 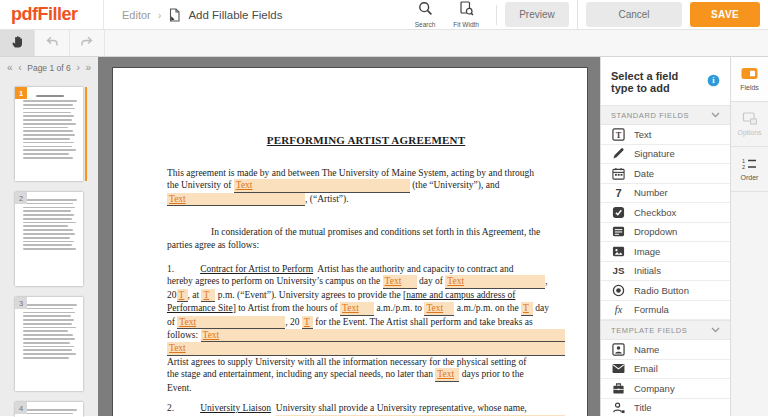 I want to click on field-type-label: Dropdown, so click(x=656, y=232).